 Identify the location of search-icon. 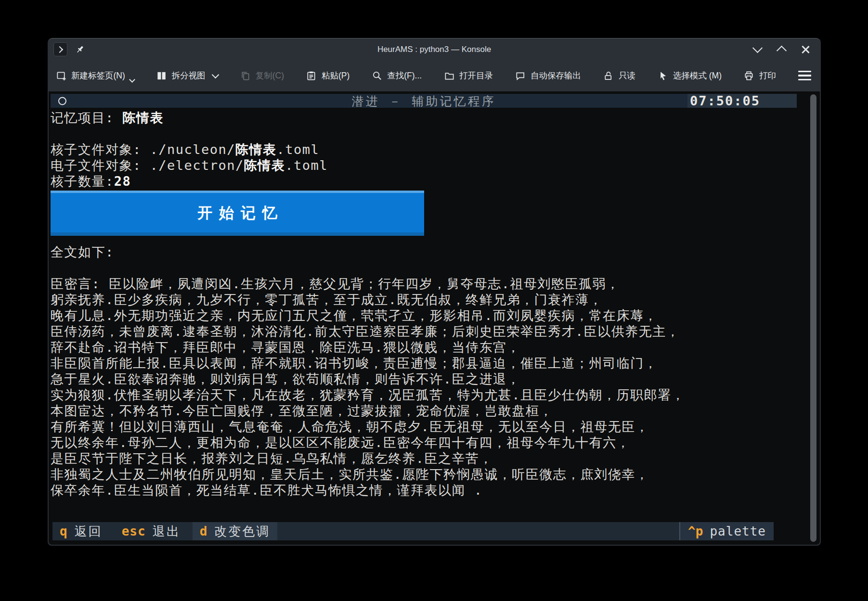
(377, 76).